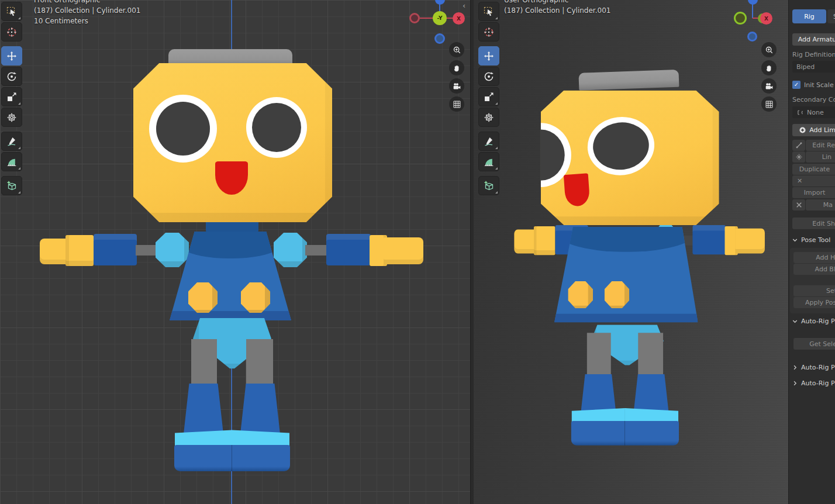  What do you see at coordinates (814, 269) in the screenshot?
I see `add-blink-button: Add Blin` at bounding box center [814, 269].